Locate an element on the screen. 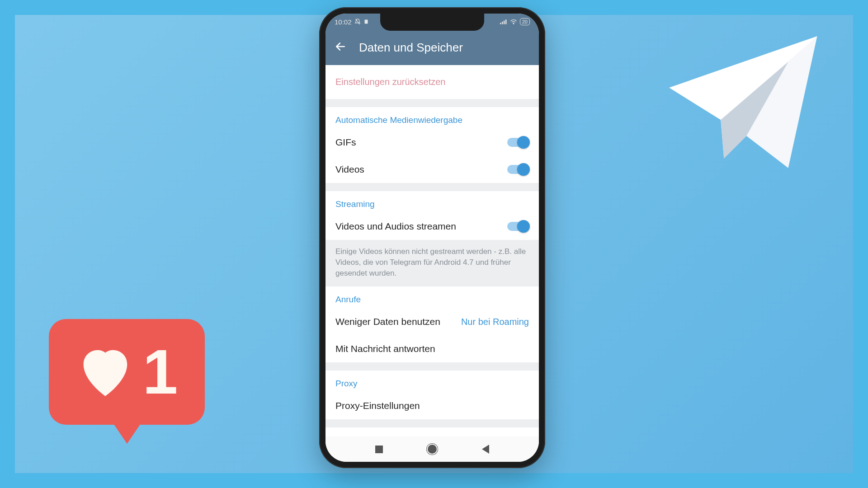 The image size is (868, 488). like-count: 1 is located at coordinates (160, 372).